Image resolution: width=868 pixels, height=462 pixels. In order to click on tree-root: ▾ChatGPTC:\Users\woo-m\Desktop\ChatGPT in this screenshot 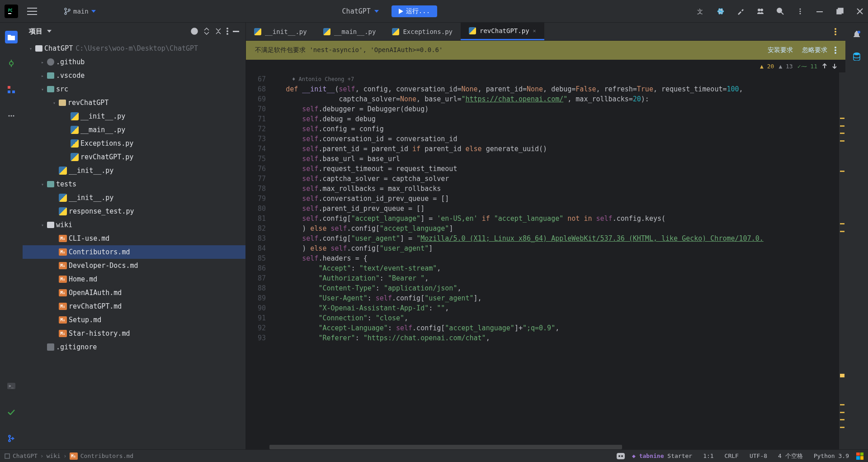, I will do `click(134, 48)`.